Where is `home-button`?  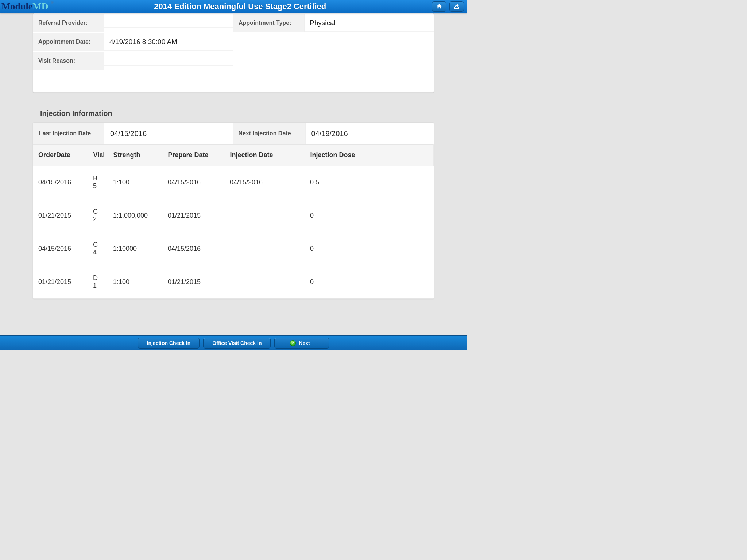
home-button is located at coordinates (439, 7).